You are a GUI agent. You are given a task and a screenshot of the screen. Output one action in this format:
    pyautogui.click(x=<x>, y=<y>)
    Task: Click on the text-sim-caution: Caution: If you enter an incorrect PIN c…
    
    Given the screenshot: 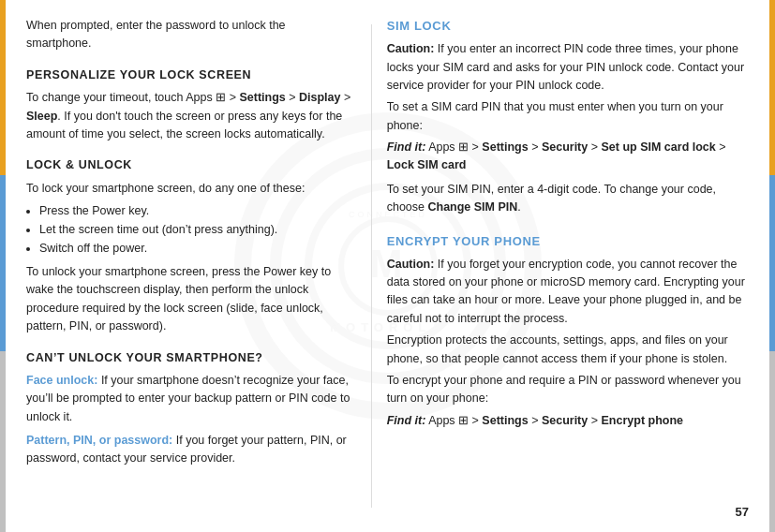 What is the action you would take?
    pyautogui.click(x=566, y=67)
    